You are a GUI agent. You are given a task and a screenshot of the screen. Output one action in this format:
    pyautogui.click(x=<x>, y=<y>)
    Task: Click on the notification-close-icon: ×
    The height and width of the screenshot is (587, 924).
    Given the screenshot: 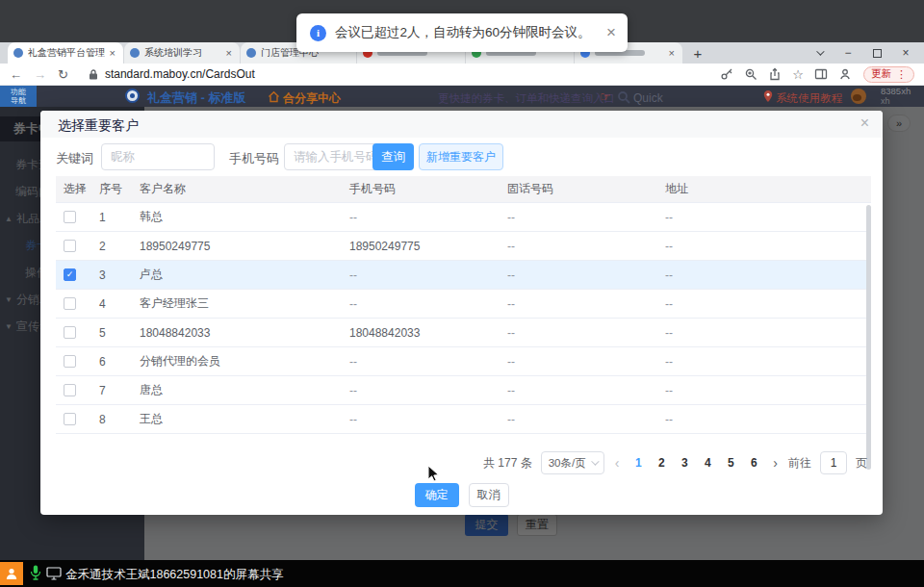 What is the action you would take?
    pyautogui.click(x=611, y=33)
    